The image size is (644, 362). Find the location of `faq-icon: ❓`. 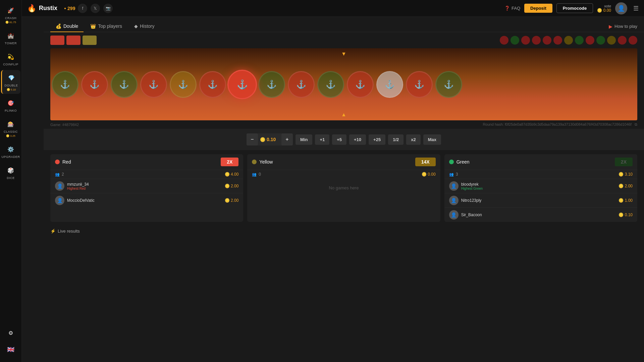

faq-icon: ❓ is located at coordinates (507, 8).